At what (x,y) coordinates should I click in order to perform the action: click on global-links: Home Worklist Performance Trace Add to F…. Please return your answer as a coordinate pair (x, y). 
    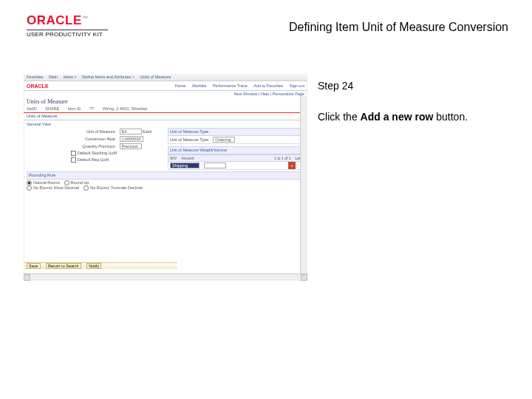
    Looking at the image, I should click on (237, 86).